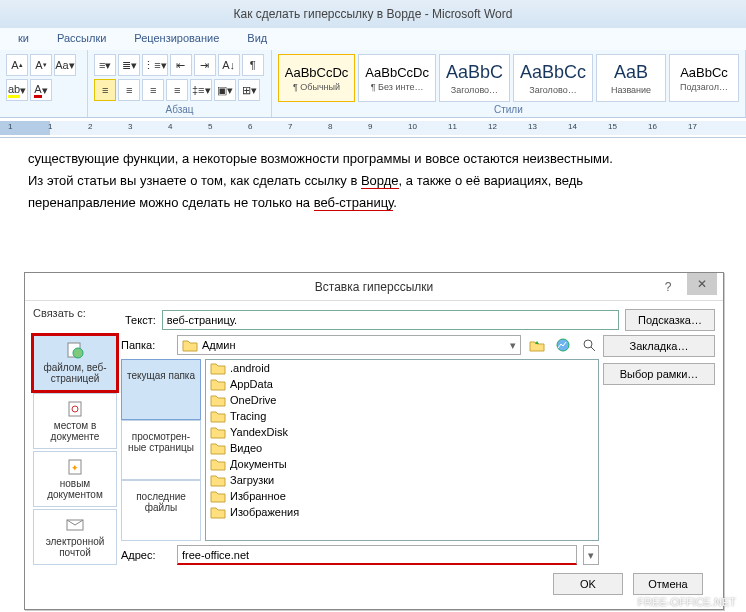 The width and height of the screenshot is (746, 612). What do you see at coordinates (140, 320) in the screenshot?
I see `text-label: Текст:` at bounding box center [140, 320].